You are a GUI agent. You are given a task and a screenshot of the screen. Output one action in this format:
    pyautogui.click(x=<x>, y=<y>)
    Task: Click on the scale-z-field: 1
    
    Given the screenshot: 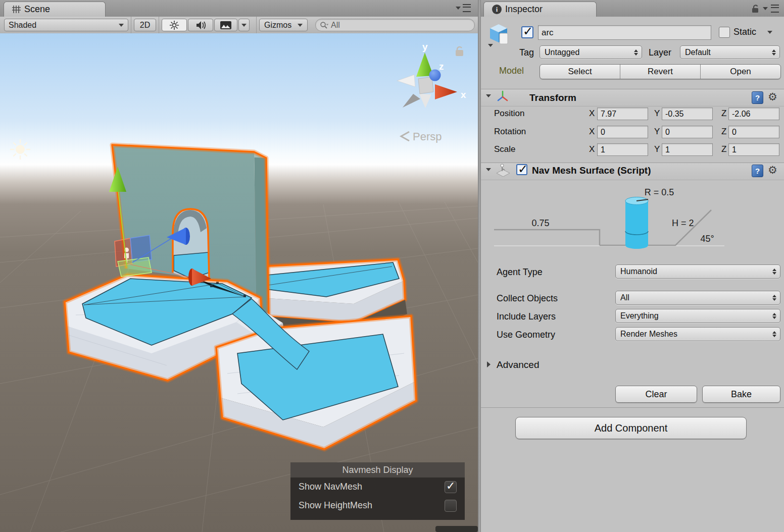 What is the action you would take?
    pyautogui.click(x=754, y=149)
    